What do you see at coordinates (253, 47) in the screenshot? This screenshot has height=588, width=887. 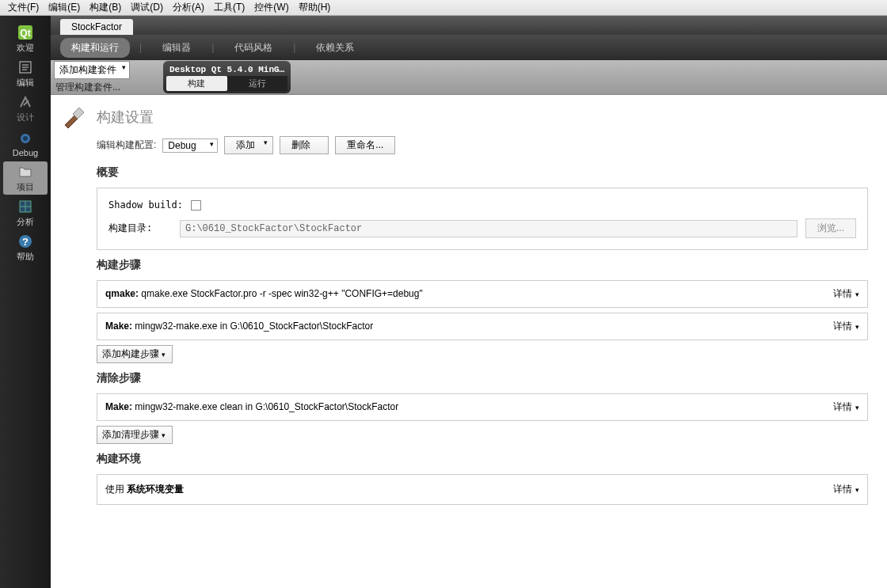 I see `subtab-code-style: 代码风格` at bounding box center [253, 47].